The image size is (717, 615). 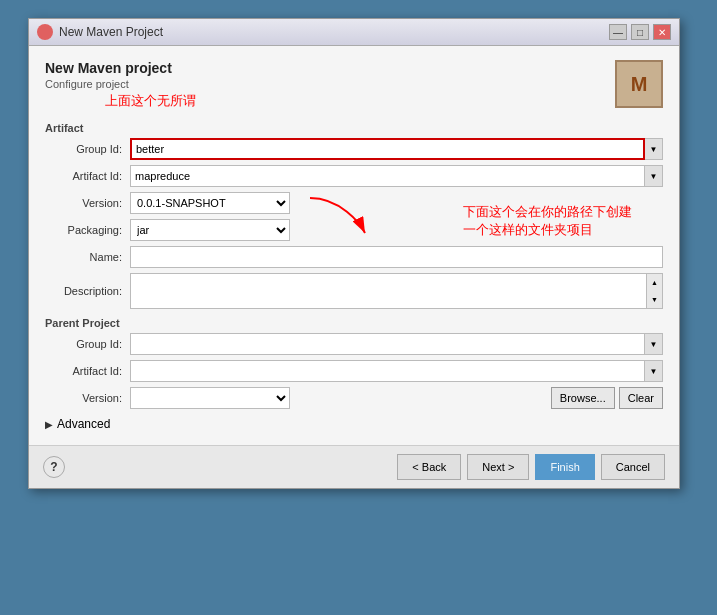 I want to click on parent-group-id-row: Group Id: ▼, so click(x=354, y=344).